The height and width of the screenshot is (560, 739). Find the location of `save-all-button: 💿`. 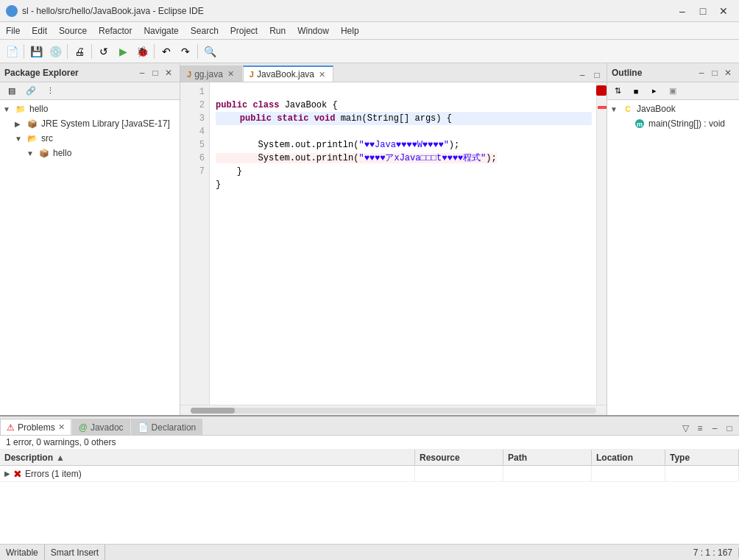

save-all-button: 💿 is located at coordinates (55, 52).